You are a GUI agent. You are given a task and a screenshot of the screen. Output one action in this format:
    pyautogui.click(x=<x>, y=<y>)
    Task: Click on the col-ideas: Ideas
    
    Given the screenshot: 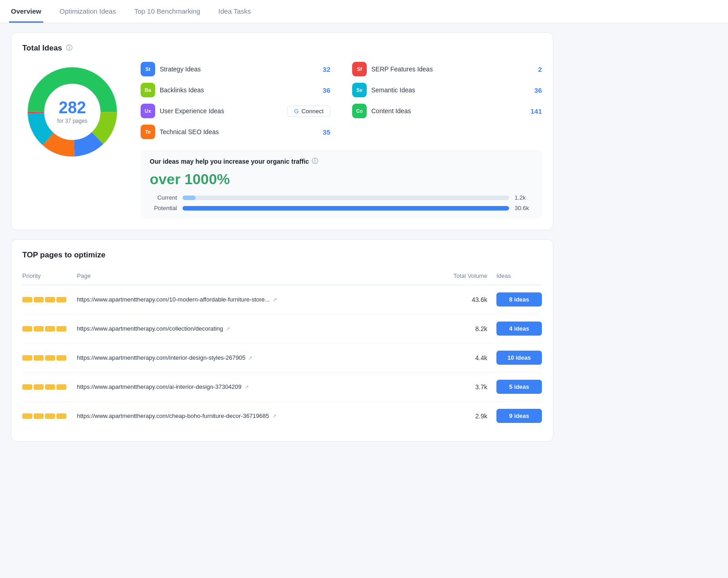 What is the action you would take?
    pyautogui.click(x=519, y=276)
    